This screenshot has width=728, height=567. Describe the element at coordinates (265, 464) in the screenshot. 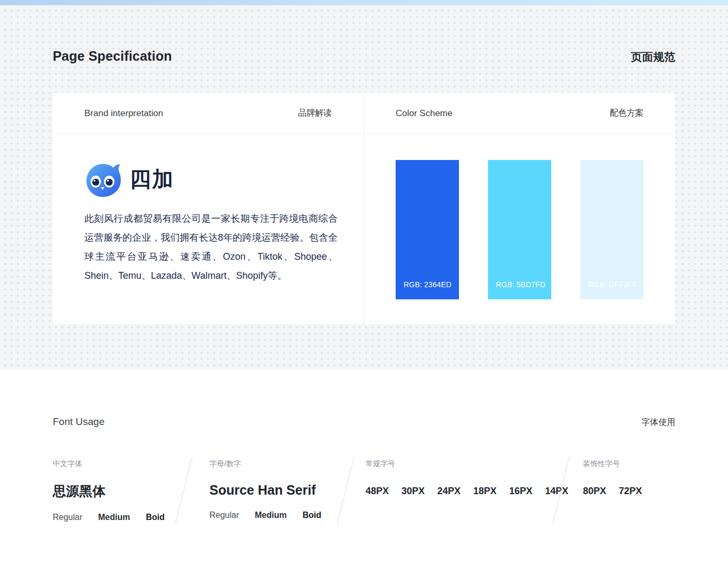

I see `font-column-label: 字母/数字` at that location.